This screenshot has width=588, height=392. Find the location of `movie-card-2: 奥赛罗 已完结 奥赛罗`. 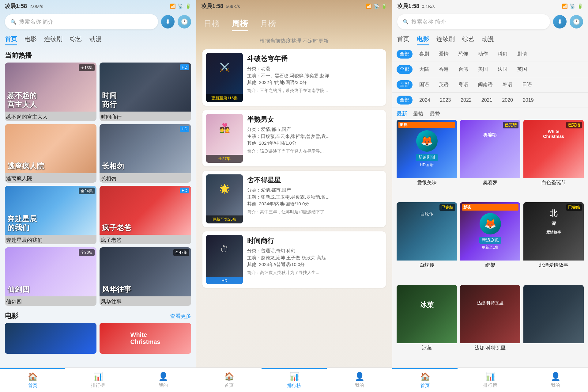

movie-card-2: 奥赛罗 已完结 奥赛罗 is located at coordinates (490, 159).